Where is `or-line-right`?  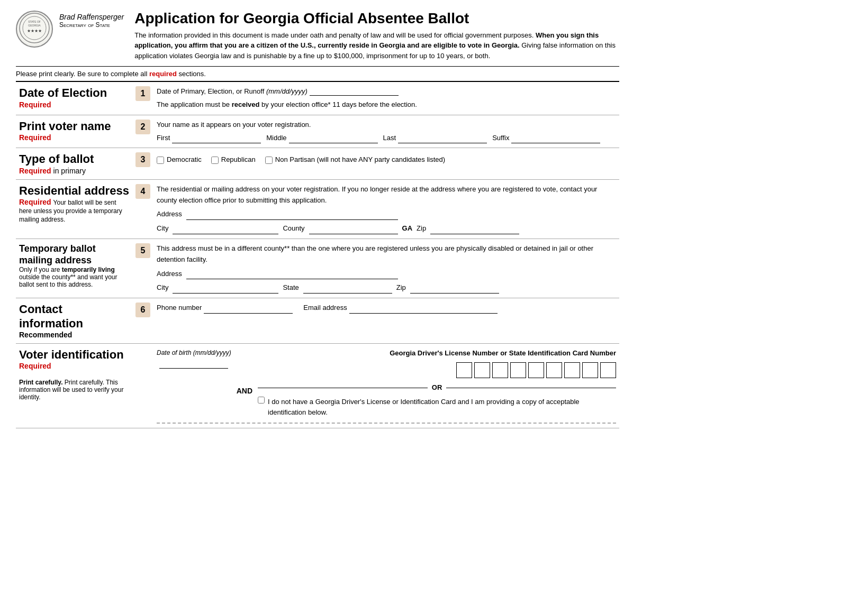 or-line-right is located at coordinates (531, 388).